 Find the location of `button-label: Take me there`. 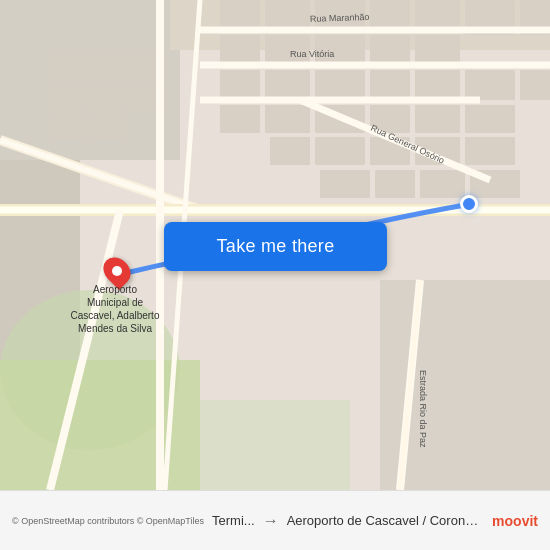

button-label: Take me there is located at coordinates (276, 246).